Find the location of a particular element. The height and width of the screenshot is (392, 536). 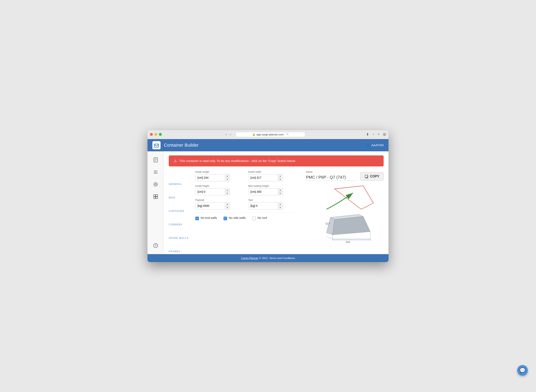

payload-tare-row: Payload ▲ ▼ is located at coordinates (247, 204).